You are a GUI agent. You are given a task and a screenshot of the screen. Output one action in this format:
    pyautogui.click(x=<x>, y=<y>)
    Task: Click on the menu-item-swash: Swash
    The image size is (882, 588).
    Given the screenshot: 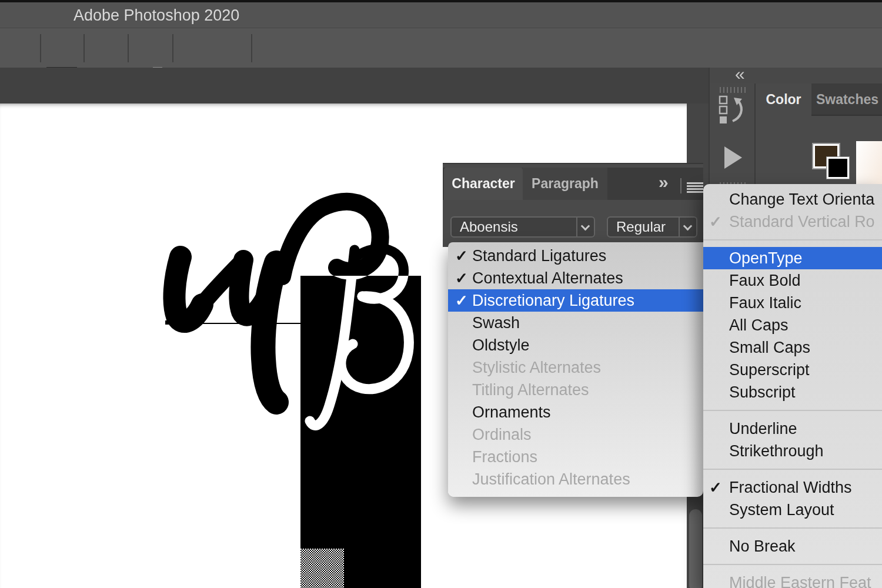 What is the action you would take?
    pyautogui.click(x=576, y=323)
    